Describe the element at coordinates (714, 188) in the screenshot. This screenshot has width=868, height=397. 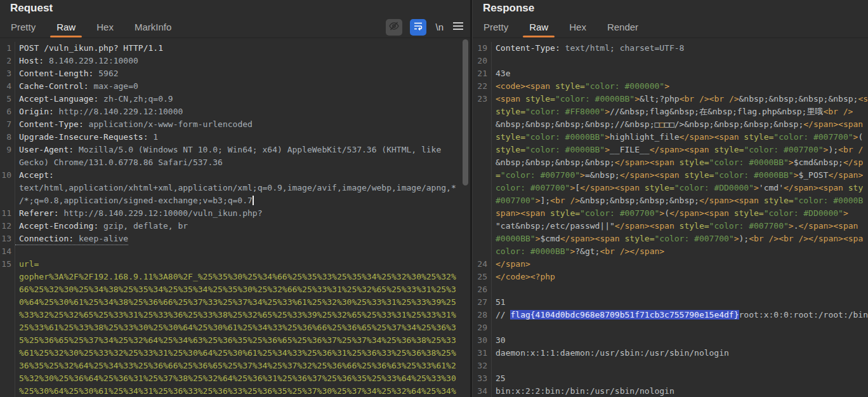
I see `token: "color: #DD0000"` at that location.